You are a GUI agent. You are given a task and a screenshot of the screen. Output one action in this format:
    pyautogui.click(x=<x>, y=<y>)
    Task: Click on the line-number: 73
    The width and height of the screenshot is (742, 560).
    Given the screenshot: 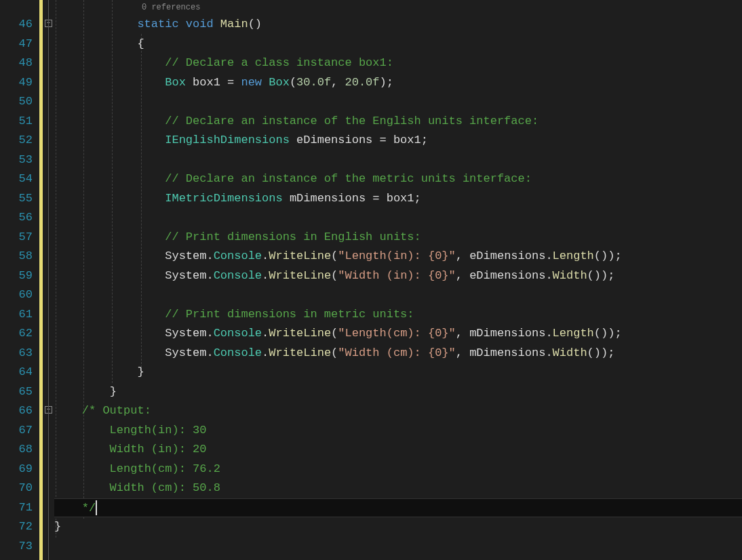 What is the action you would take?
    pyautogui.click(x=16, y=546)
    